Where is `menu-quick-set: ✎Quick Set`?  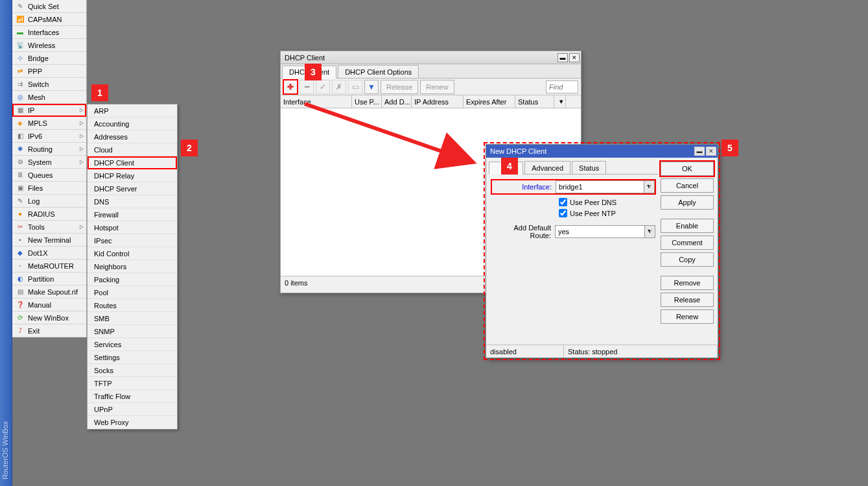
menu-quick-set: ✎Quick Set is located at coordinates (49, 6).